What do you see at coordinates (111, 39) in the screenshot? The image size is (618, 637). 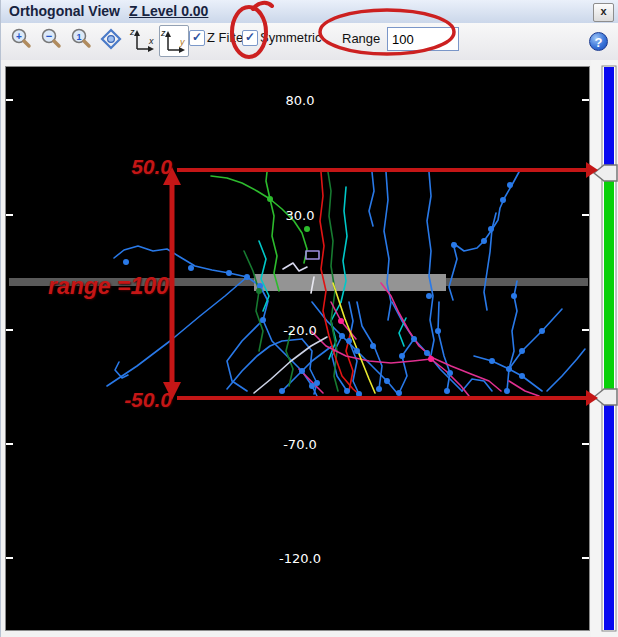 I see `compass-icon` at bounding box center [111, 39].